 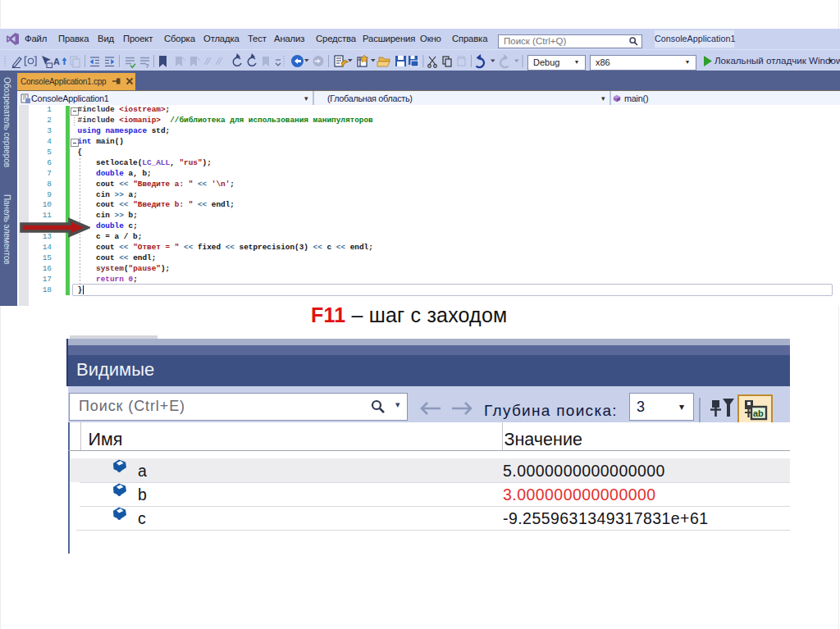 What do you see at coordinates (758, 413) in the screenshot?
I see `svg-text: ab` at bounding box center [758, 413].